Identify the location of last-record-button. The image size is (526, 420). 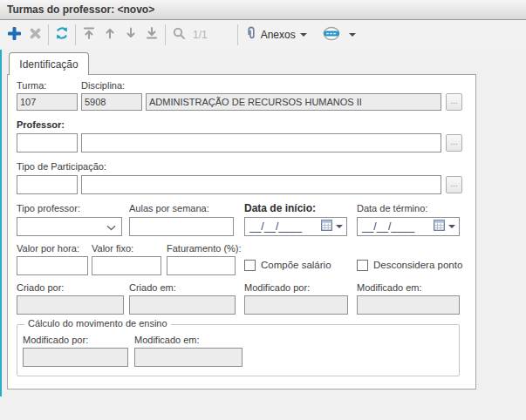
(152, 35).